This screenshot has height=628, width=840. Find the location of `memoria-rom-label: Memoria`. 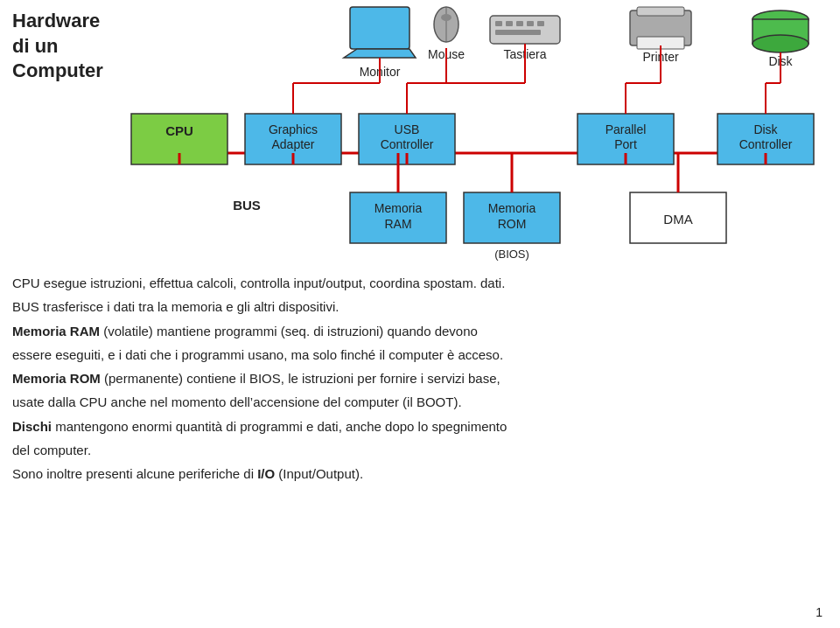

memoria-rom-label: Memoria is located at coordinates (513, 208).